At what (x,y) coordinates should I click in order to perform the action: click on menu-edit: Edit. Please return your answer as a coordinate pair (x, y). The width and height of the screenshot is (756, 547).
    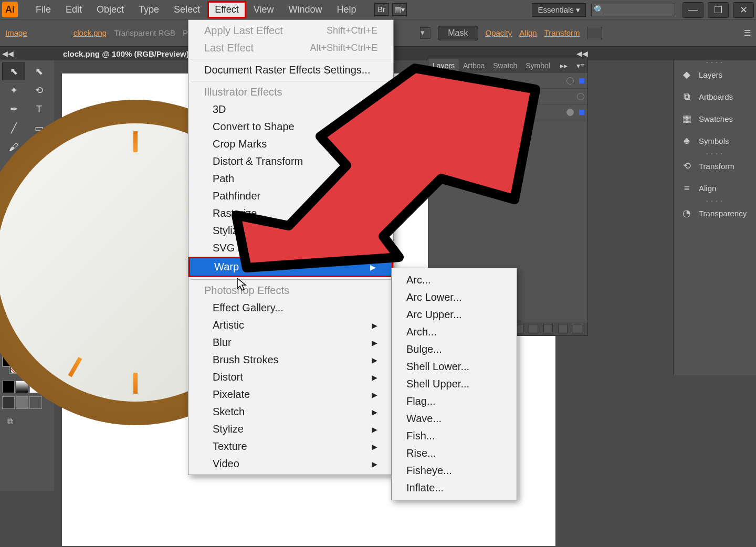
    Looking at the image, I should click on (74, 9).